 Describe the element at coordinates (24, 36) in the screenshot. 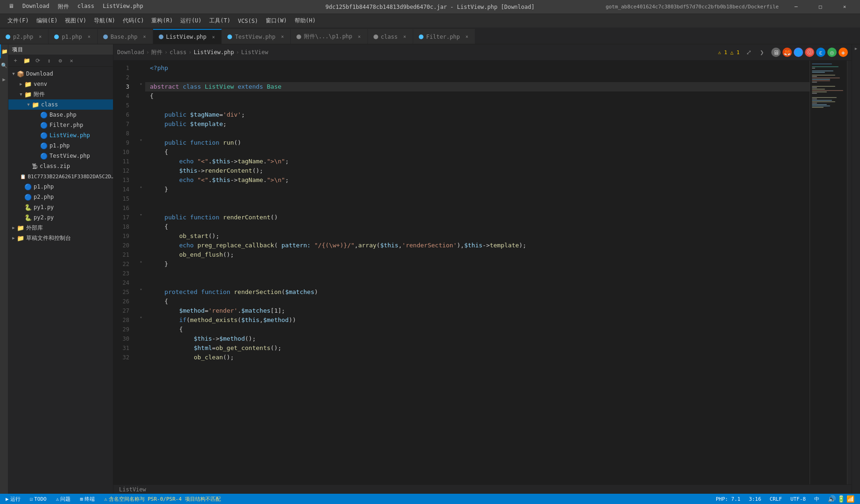

I see `tab-p2php: p2.php ×` at that location.